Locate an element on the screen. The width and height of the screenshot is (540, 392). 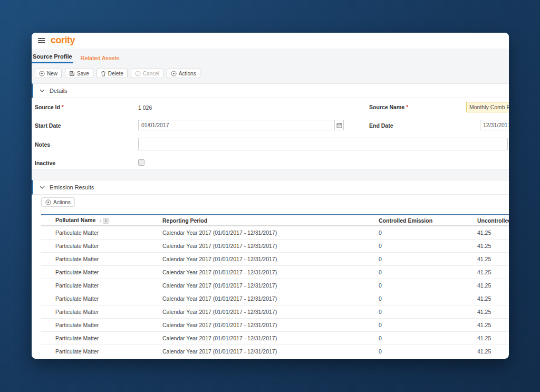
delete-button: Delete is located at coordinates (112, 73).